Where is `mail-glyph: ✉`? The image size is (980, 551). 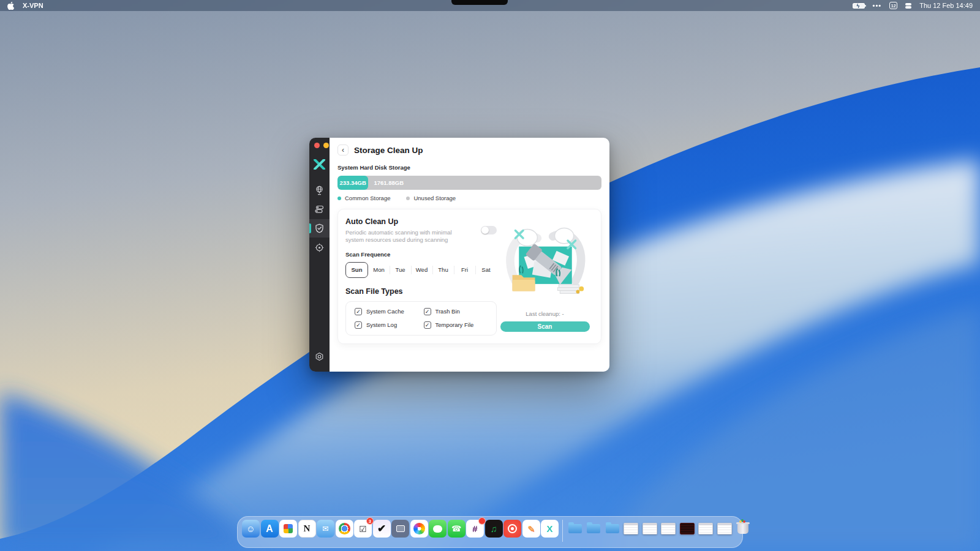 mail-glyph: ✉ is located at coordinates (326, 529).